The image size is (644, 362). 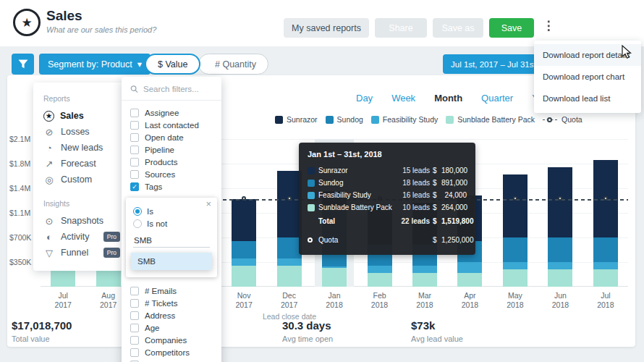 What do you see at coordinates (171, 125) in the screenshot?
I see `filter-checkbox-last-contacted: Last contacted` at bounding box center [171, 125].